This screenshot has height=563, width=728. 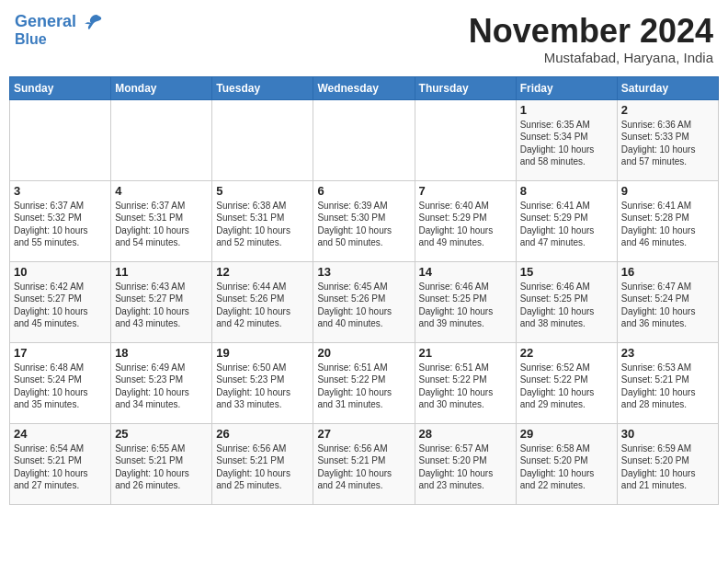 What do you see at coordinates (667, 144) in the screenshot?
I see `day-content: Sunrise: 6:36 AM Sunset: 5:33 PM Dayligh…` at bounding box center [667, 144].